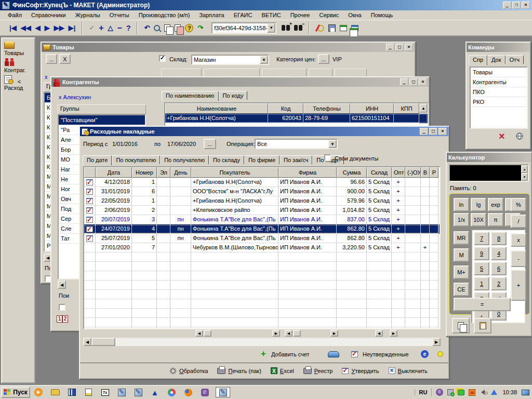 This screenshot has height=399, width=532. Describe the element at coordinates (461, 326) in the screenshot. I see `calc-copy-button` at that location.